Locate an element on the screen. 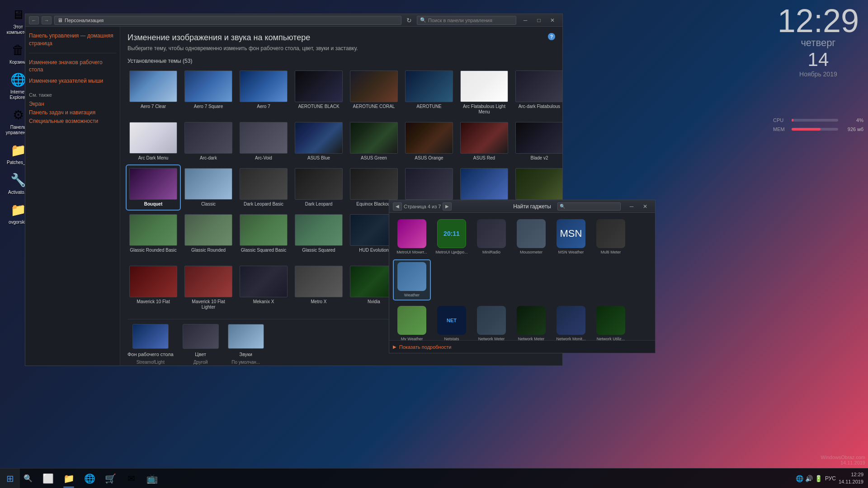 The width and height of the screenshot is (868, 488). info-icon: ? is located at coordinates (552, 37).